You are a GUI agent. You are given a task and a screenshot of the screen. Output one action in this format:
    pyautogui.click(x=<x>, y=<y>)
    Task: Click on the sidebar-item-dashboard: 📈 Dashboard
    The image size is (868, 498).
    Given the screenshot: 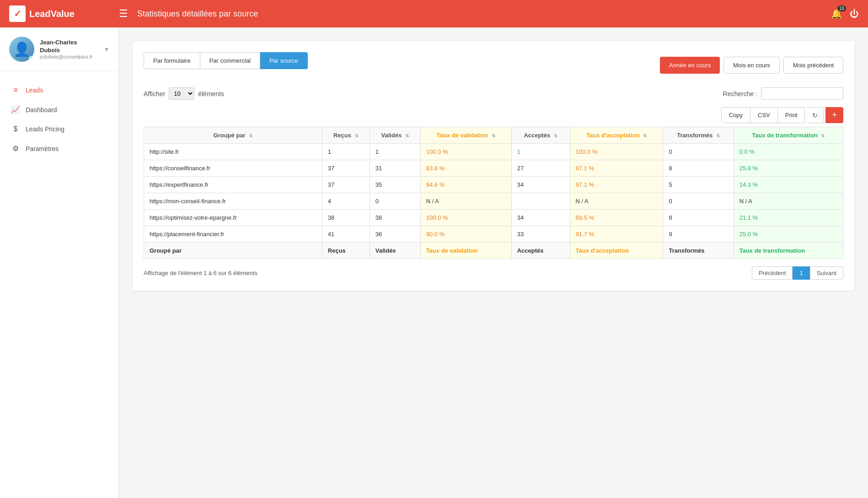 What is the action you would take?
    pyautogui.click(x=59, y=110)
    